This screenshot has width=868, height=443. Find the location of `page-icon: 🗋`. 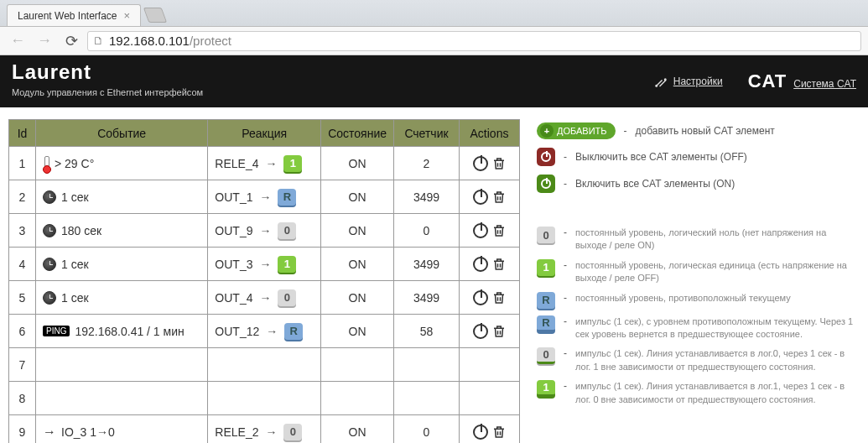

page-icon: 🗋 is located at coordinates (99, 40).